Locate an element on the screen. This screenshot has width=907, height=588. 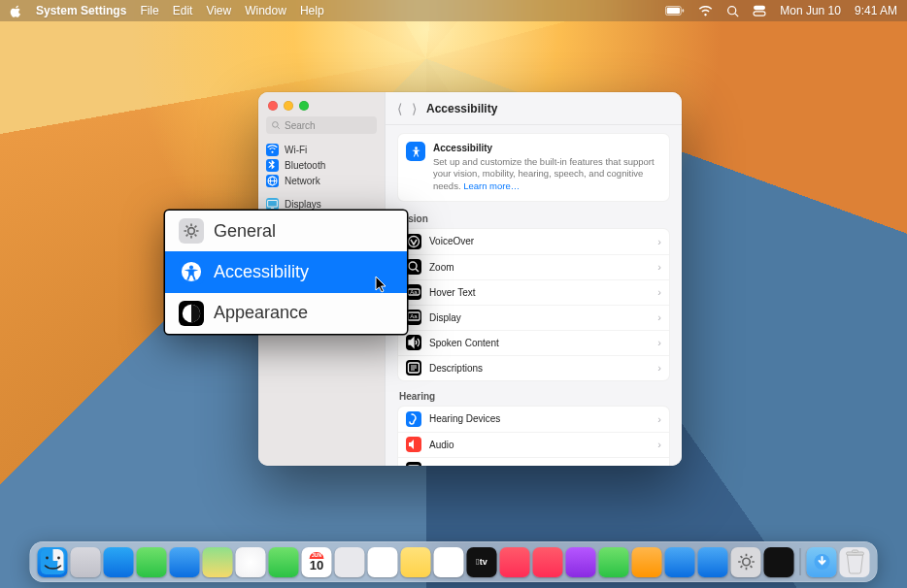
zoom-icon is located at coordinates (414, 267).